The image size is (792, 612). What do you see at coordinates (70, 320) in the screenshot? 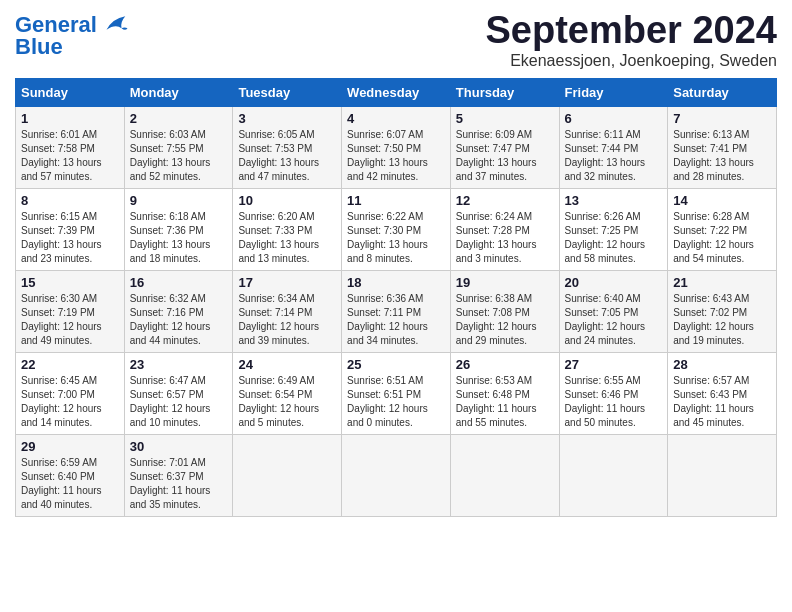
I see `day-info: Sunrise: 6:30 AM Sunset: 7:19 PM Dayligh…` at bounding box center [70, 320].